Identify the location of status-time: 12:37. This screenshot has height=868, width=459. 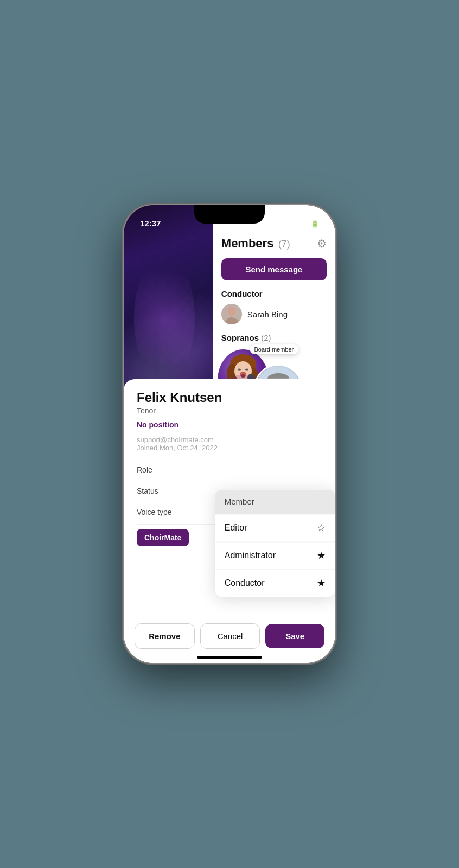
(150, 224).